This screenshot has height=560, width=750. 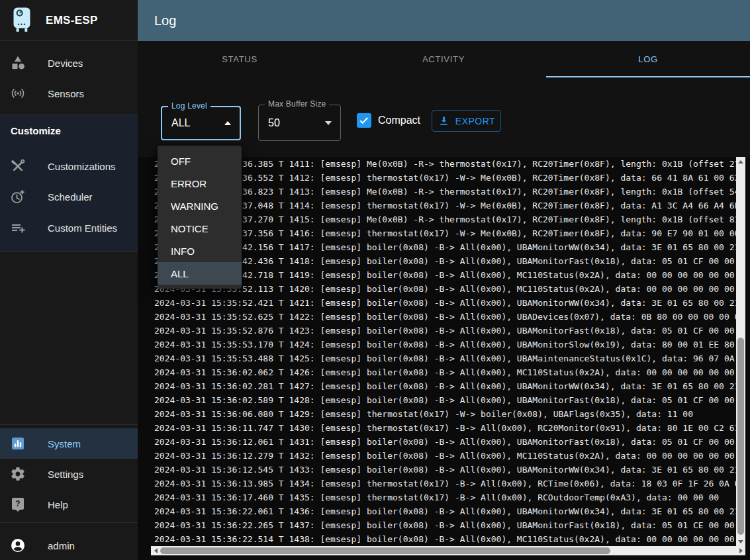 I want to click on max-buffer-size-select: Max Buffer Size 50, so click(x=299, y=123).